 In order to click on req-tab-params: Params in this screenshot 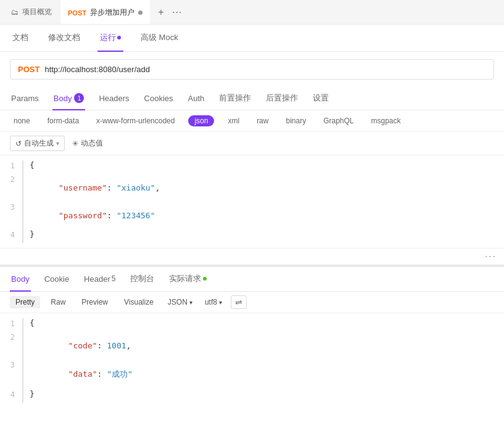, I will do `click(25, 99)`.